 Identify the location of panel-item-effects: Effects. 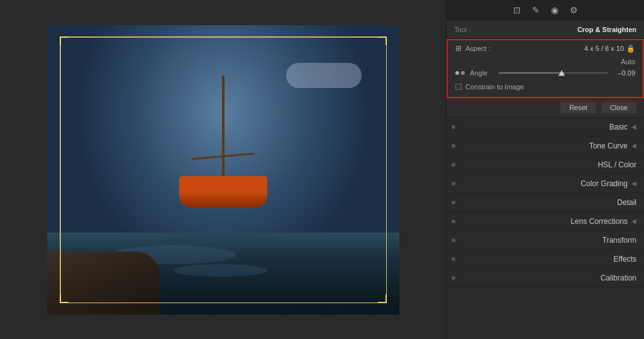
(545, 259).